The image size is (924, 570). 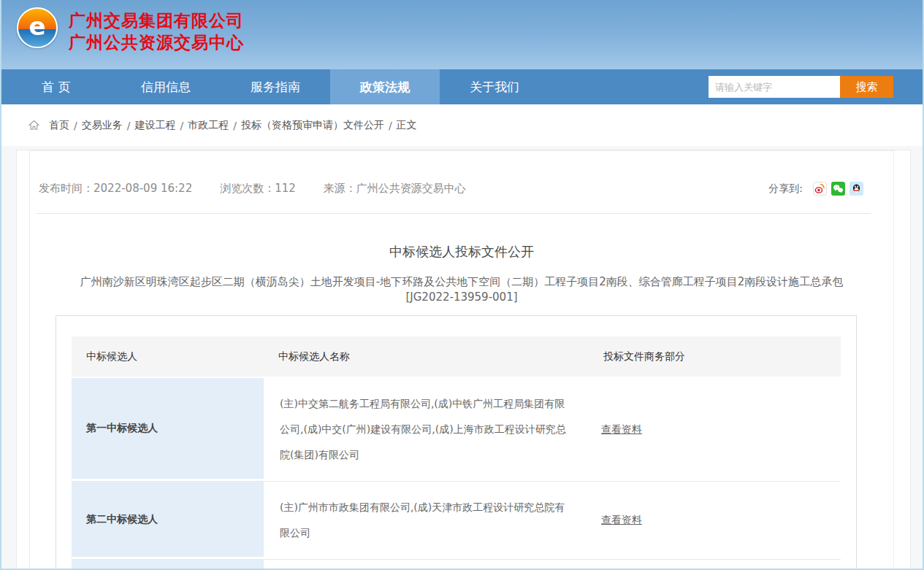 I want to click on breadcrumb-item-construction: 建设工程, so click(x=155, y=126).